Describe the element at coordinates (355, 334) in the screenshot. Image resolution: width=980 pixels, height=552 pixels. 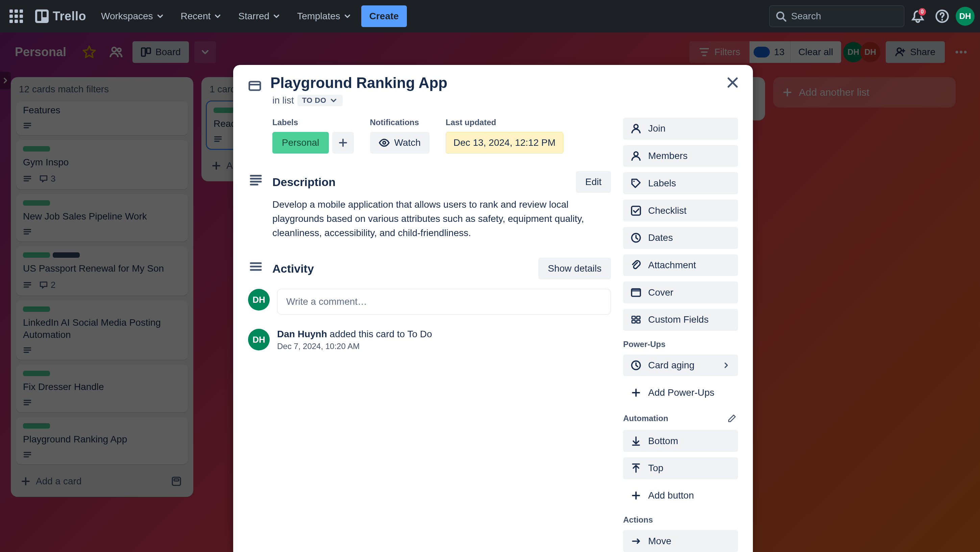
I see `activity-text: Dan Huynh added this card to To Do` at that location.